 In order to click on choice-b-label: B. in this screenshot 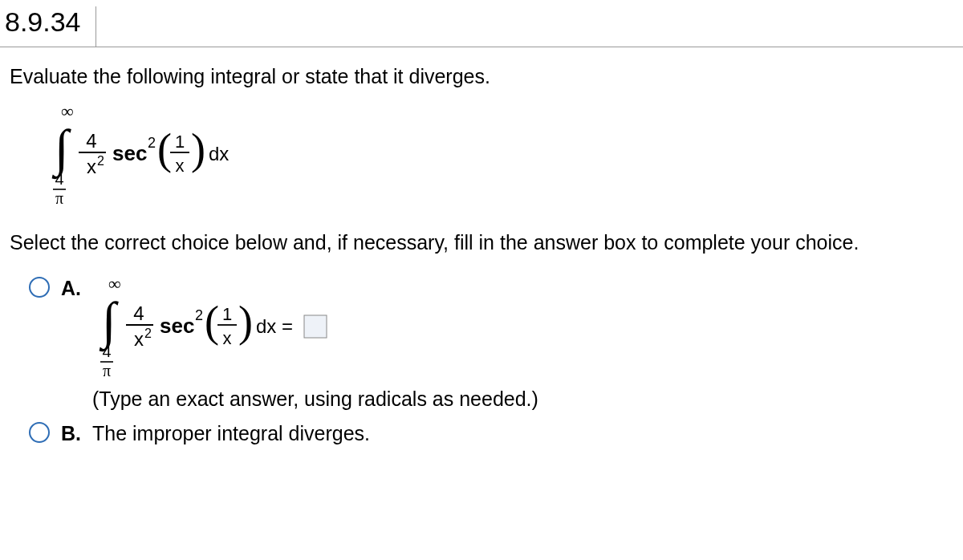, I will do `click(71, 433)`.